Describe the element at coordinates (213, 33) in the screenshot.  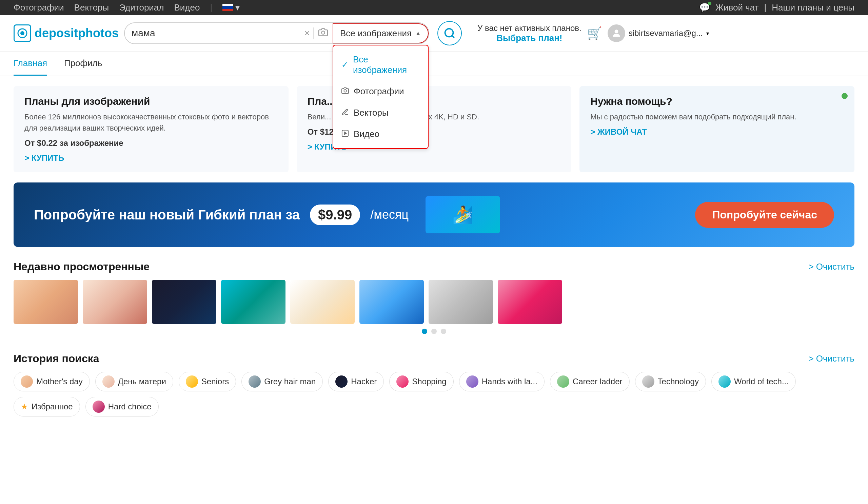
I see `search-input` at that location.